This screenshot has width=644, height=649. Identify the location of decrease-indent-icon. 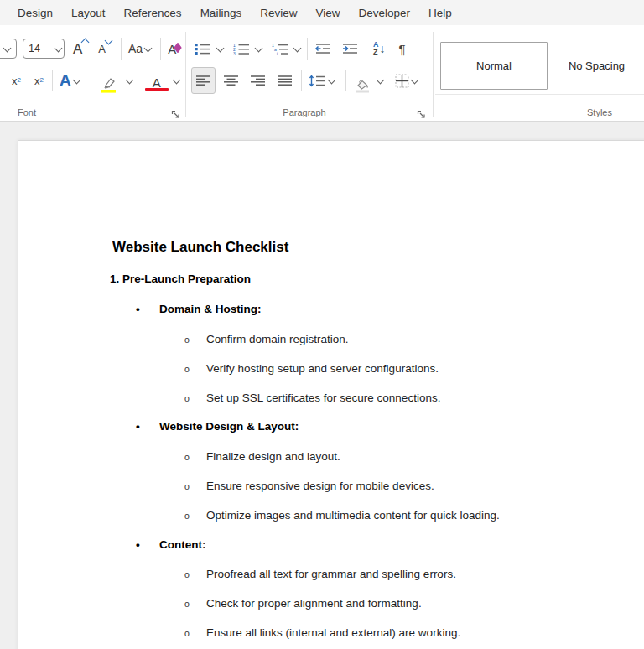
(324, 49).